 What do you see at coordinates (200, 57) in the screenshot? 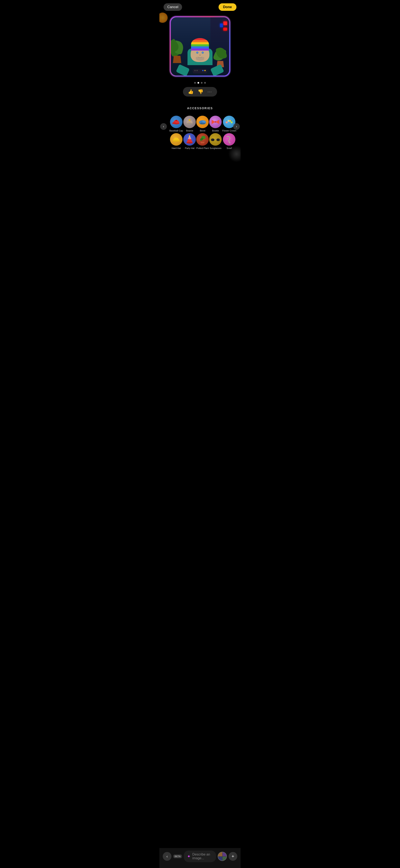
I see `person-body` at bounding box center [200, 57].